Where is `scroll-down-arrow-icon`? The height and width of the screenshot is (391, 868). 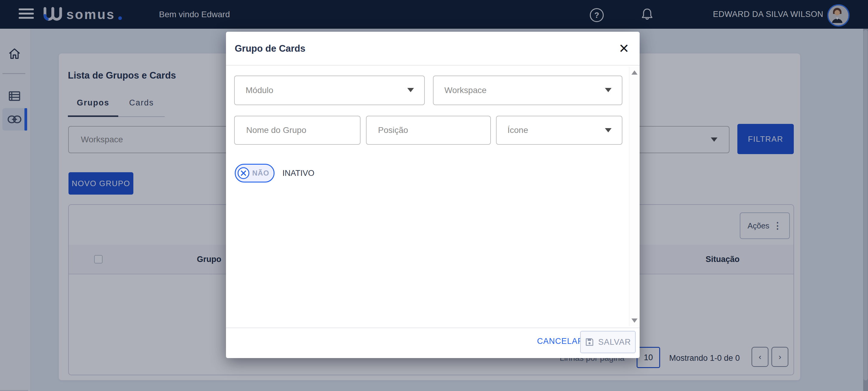
scroll-down-arrow-icon is located at coordinates (634, 320).